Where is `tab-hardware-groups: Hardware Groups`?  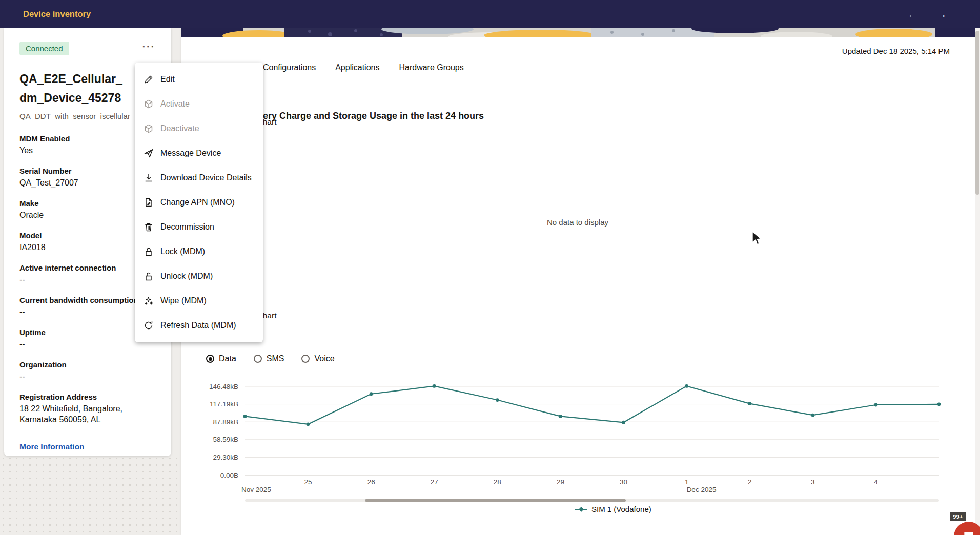 tab-hardware-groups: Hardware Groups is located at coordinates (431, 68).